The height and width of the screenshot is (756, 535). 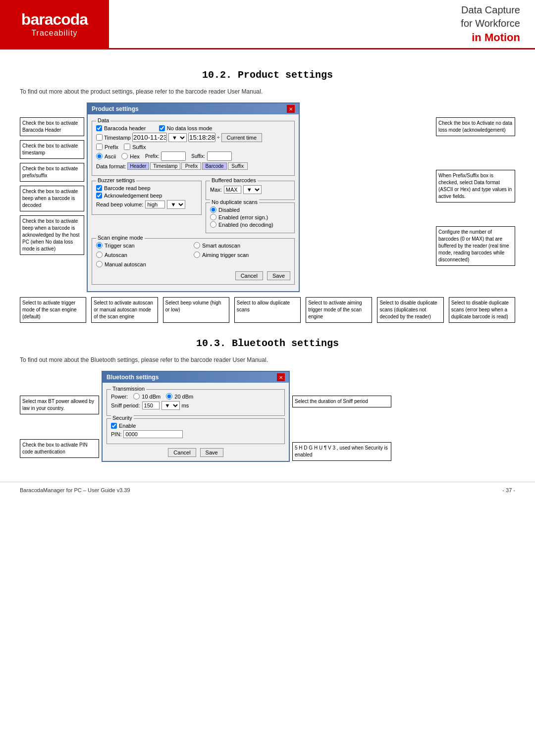 What do you see at coordinates (196, 422) in the screenshot?
I see `bt-dialog-body: Transmission Power: 10 dBm 20 dBm` at bounding box center [196, 422].